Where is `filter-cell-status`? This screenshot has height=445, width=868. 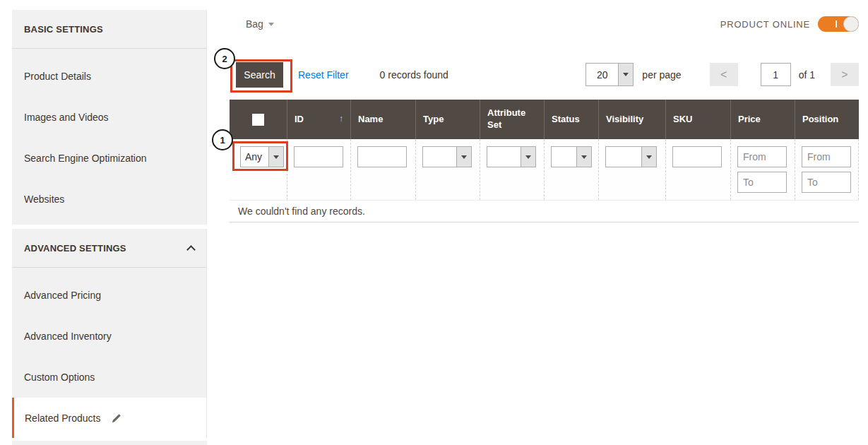 filter-cell-status is located at coordinates (571, 170).